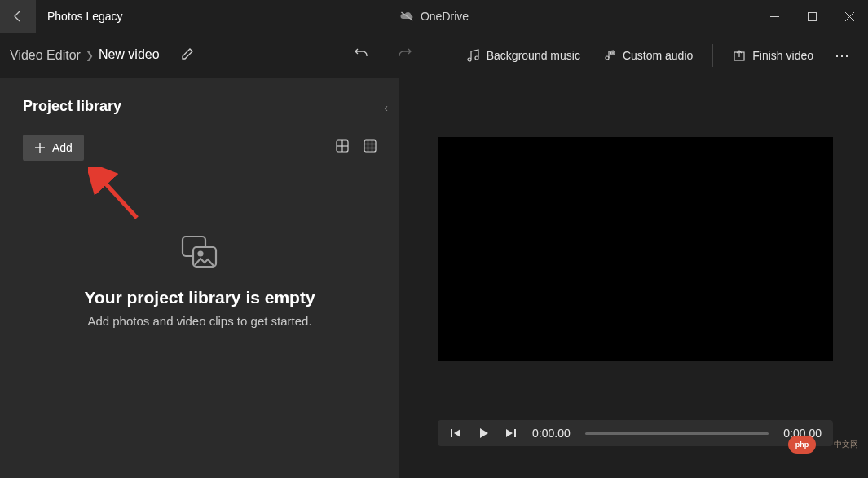 The image size is (868, 478). What do you see at coordinates (658, 55) in the screenshot?
I see `custom-audio-label: Custom audio` at bounding box center [658, 55].